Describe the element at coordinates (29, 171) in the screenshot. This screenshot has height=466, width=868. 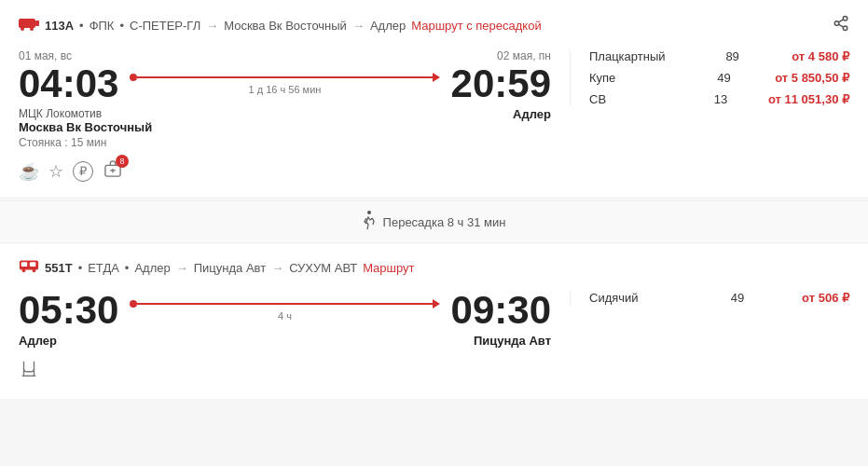
I see `food-icon: ☕` at that location.